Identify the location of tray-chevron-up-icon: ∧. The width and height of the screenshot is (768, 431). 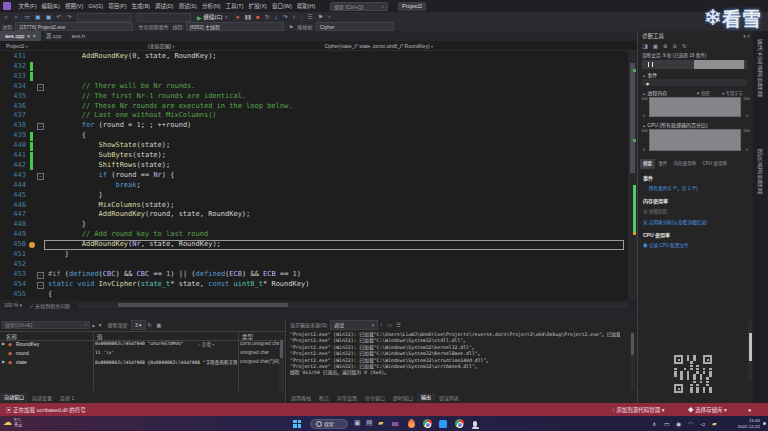
(654, 424).